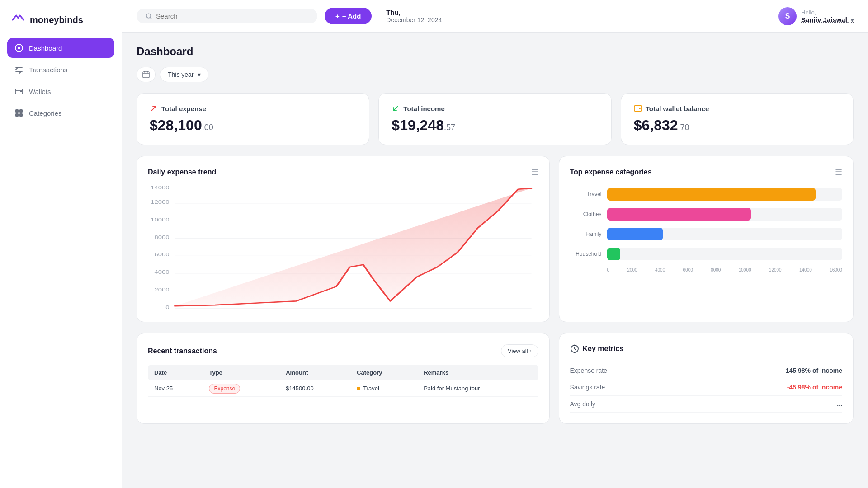 The width and height of the screenshot is (868, 488). What do you see at coordinates (586, 234) in the screenshot?
I see `bar-label: Family` at bounding box center [586, 234].